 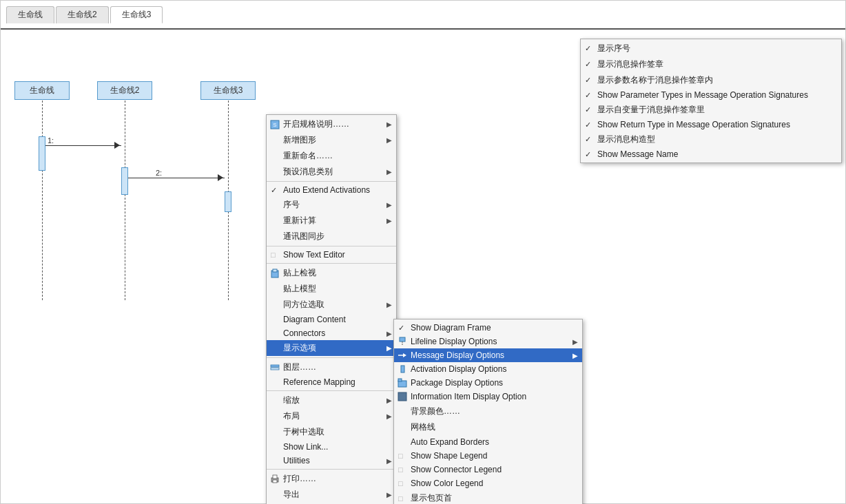 What do you see at coordinates (488, 355) in the screenshot?
I see `sub1-message-display: Message Display Options ▶` at bounding box center [488, 355].